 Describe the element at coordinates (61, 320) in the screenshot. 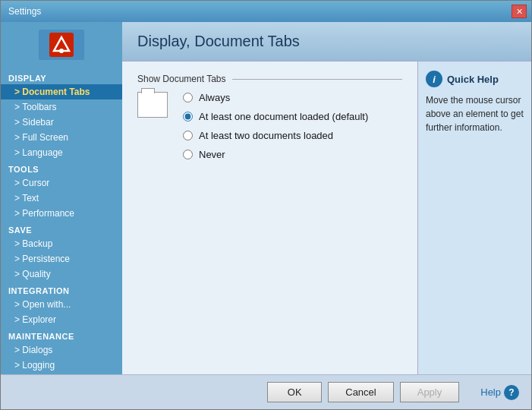

I see `sidebar-item-explorer: Explorer` at that location.